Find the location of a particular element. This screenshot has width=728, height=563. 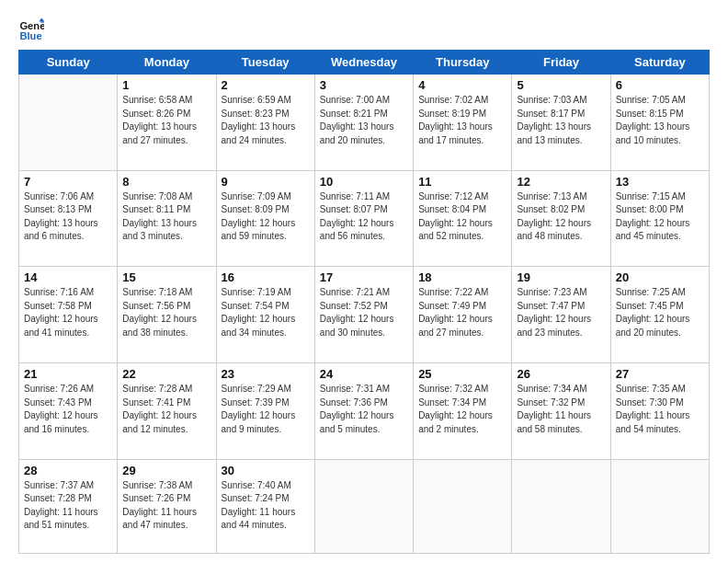

day-number: 15 is located at coordinates (166, 278).